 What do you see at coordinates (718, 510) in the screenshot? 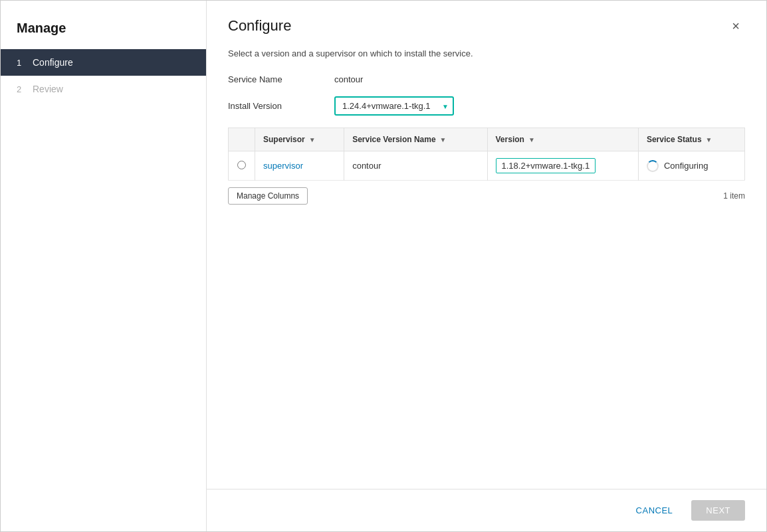
I see `next-button: NEXT` at bounding box center [718, 510].